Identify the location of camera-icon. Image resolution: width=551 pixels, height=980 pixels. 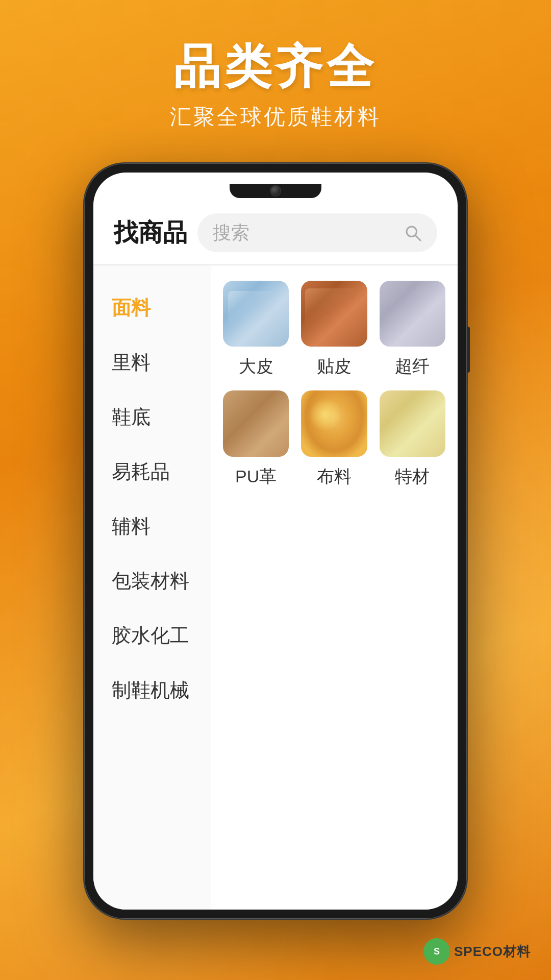
(276, 191).